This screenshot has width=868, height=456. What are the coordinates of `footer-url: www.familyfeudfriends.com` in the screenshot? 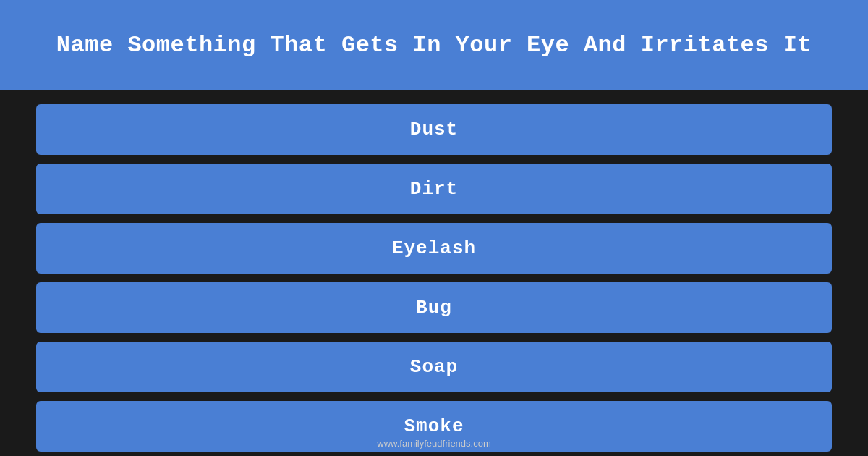 It's located at (434, 443).